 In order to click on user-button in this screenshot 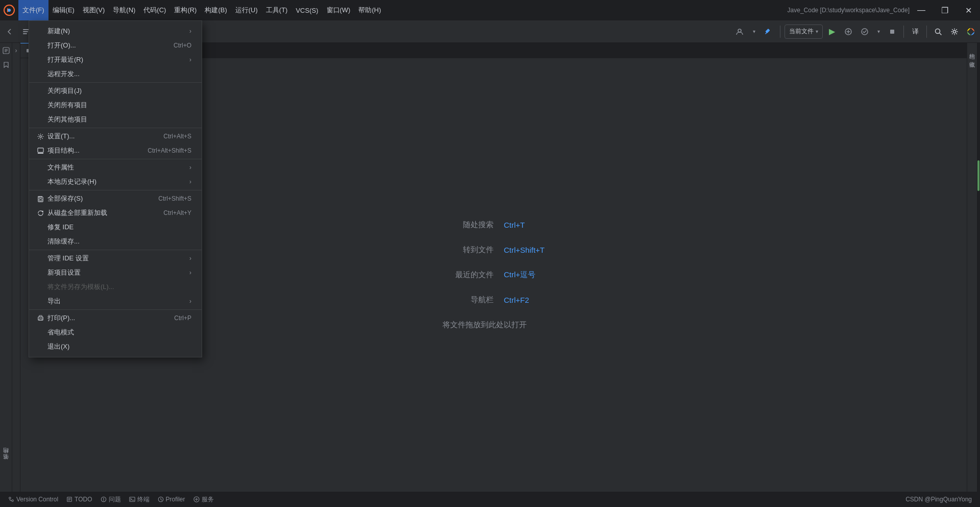, I will do `click(740, 32)`.